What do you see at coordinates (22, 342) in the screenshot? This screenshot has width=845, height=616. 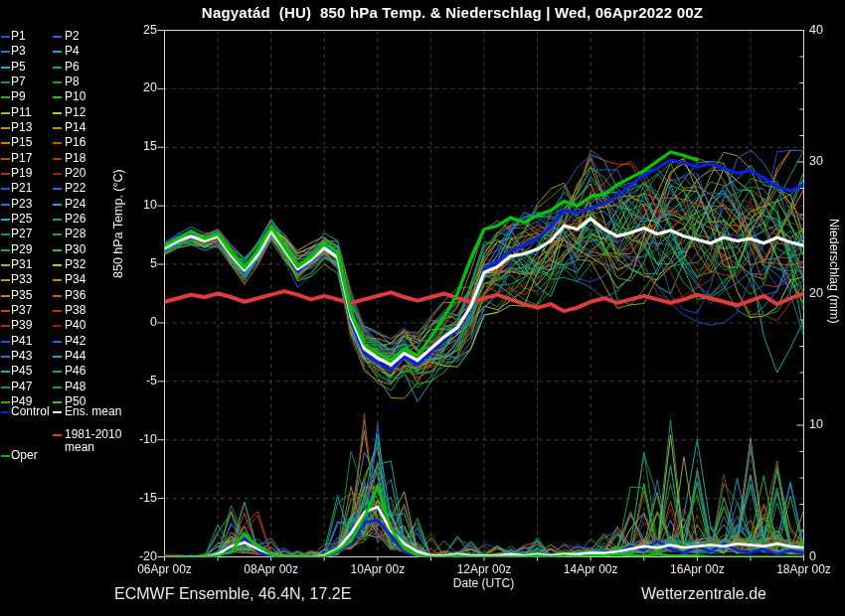 I see `legend-label: P41` at bounding box center [22, 342].